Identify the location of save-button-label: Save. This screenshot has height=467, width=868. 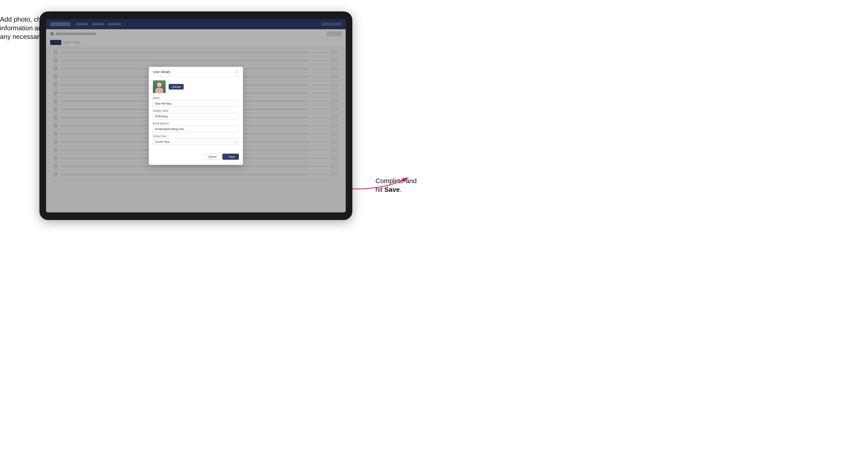
(232, 157).